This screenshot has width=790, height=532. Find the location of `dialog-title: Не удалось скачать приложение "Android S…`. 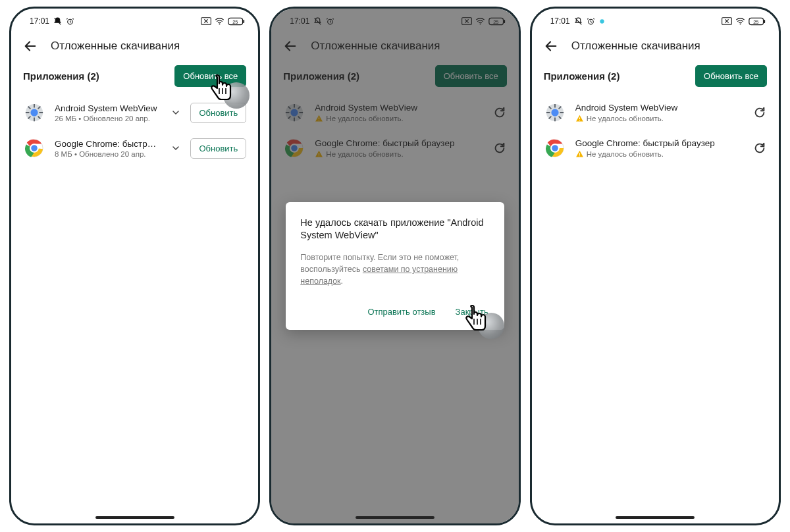

dialog-title: Не удалось скачать приложение "Android S… is located at coordinates (395, 229).